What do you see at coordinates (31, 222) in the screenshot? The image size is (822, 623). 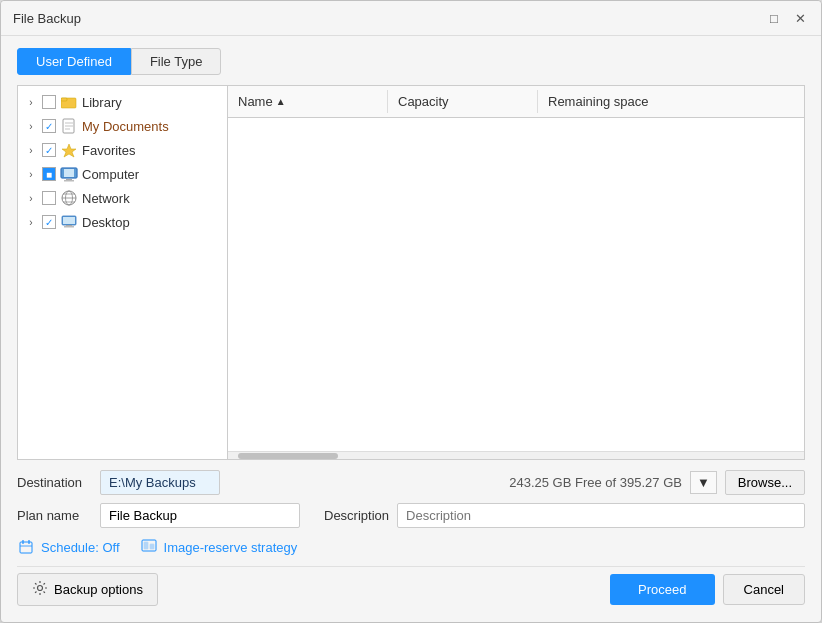 I see `expand-desktop: ›` at bounding box center [31, 222].